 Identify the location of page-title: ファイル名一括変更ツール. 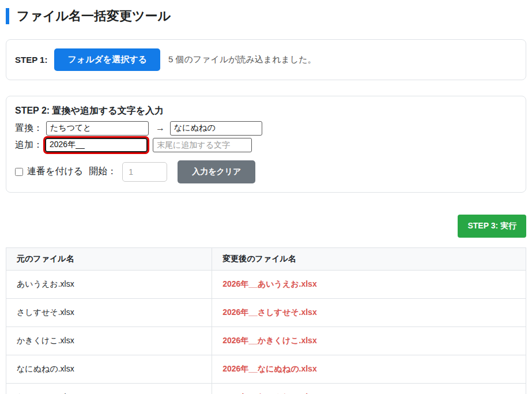
(266, 16).